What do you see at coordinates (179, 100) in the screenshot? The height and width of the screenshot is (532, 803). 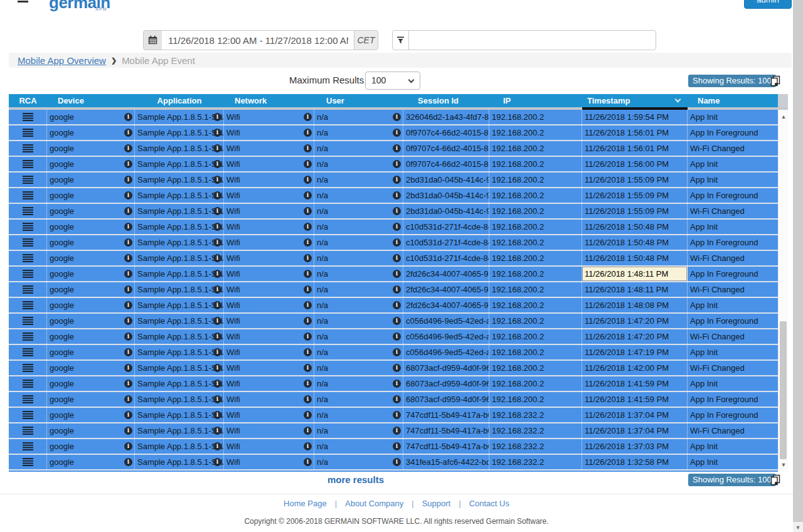 I see `column-header-application: Application` at bounding box center [179, 100].